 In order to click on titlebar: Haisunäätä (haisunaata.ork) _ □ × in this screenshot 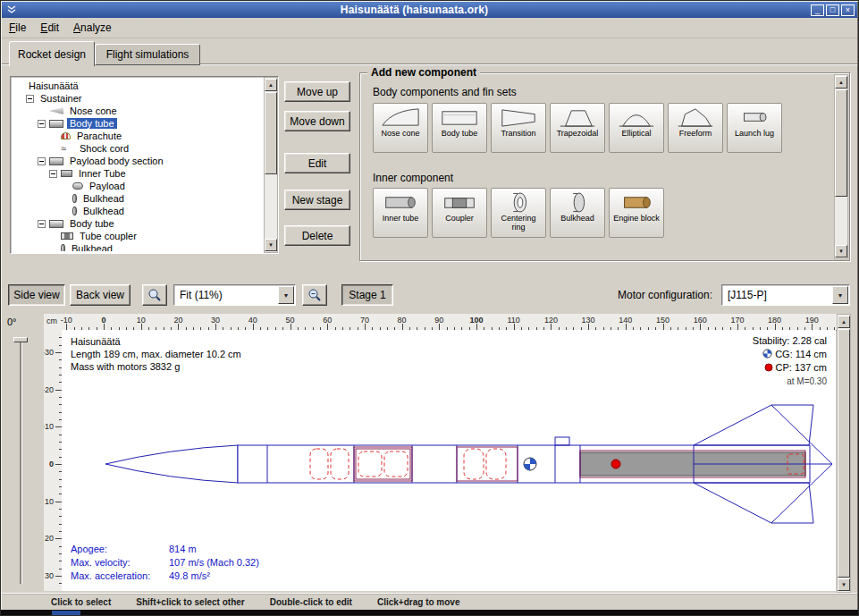, I will do `click(429, 10)`.